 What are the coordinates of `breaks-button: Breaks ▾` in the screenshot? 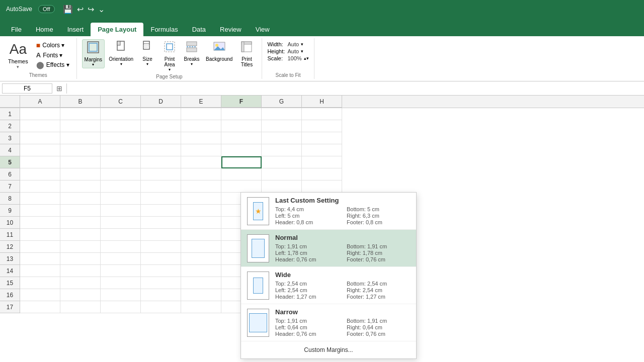 It's located at (192, 53).